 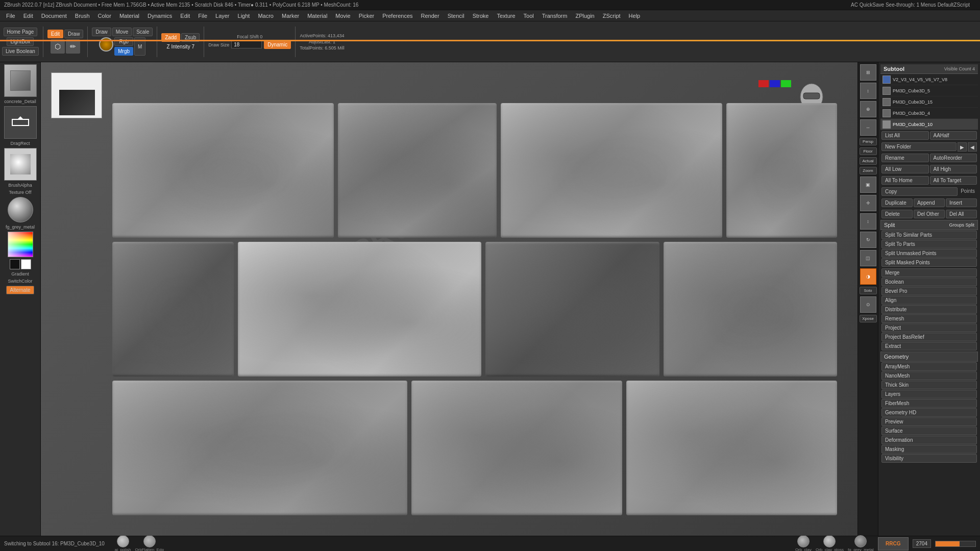 What do you see at coordinates (929, 291) in the screenshot?
I see `bevel-pro-btn: Bevel Pro` at bounding box center [929, 291].